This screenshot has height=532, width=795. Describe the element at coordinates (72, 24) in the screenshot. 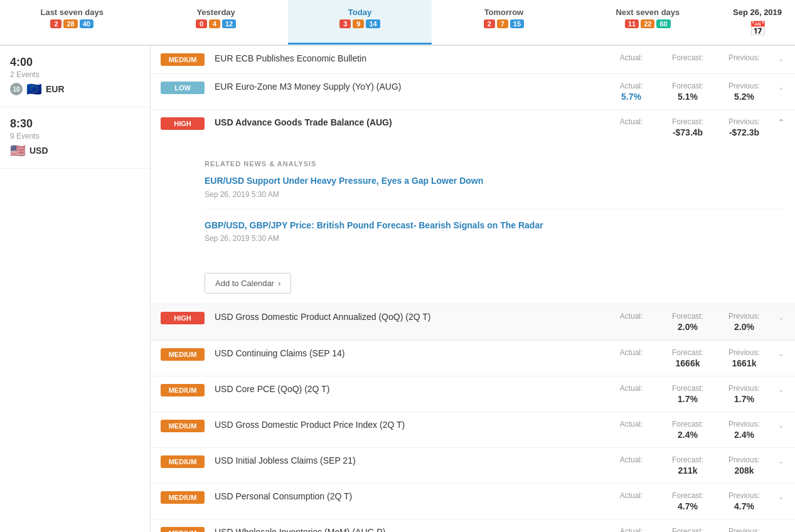

I see `tab-badges-last-seven-days: 2 28 40` at that location.